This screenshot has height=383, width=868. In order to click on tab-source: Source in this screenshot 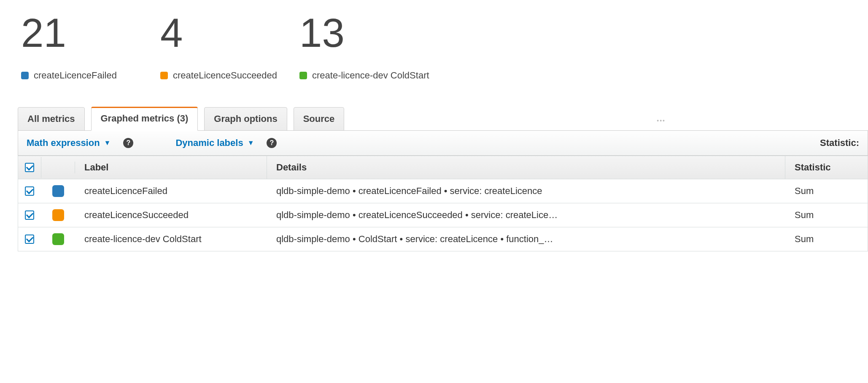, I will do `click(319, 119)`.